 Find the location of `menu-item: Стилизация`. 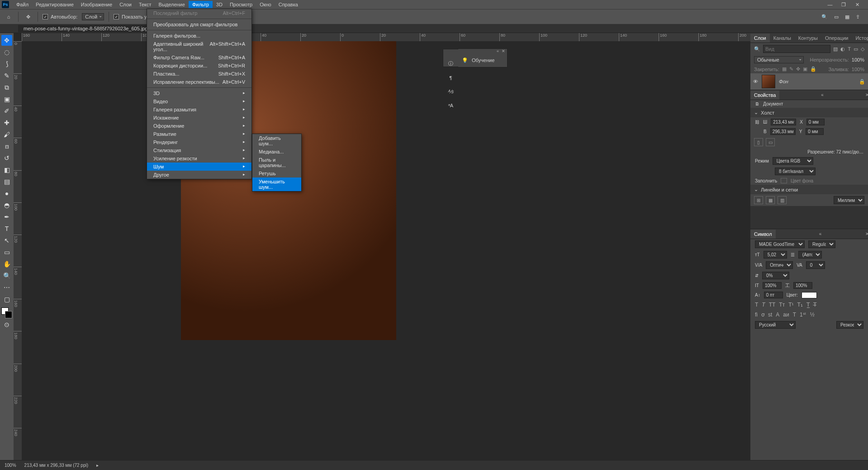

menu-item: Стилизация is located at coordinates (199, 150).